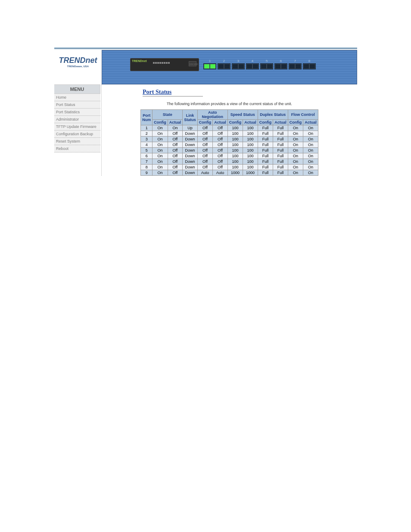 This screenshot has height=532, width=411. What do you see at coordinates (205, 122) in the screenshot?
I see `th-neg-config: Config` at bounding box center [205, 122].